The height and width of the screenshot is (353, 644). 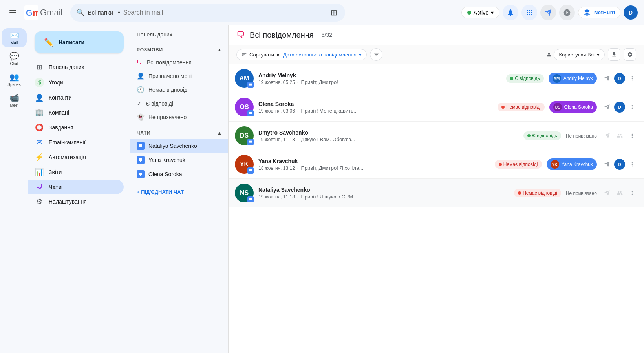 I want to click on avatar-action-olena: D, so click(x=620, y=107).